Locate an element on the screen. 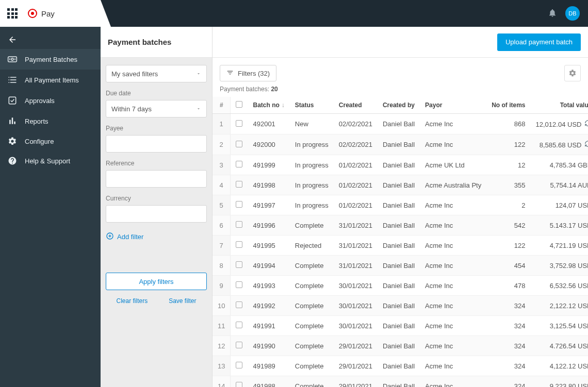  bell-icon is located at coordinates (552, 13).